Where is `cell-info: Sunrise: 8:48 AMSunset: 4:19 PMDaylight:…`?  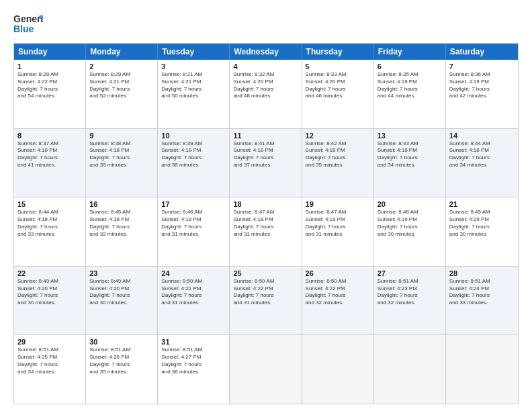 cell-info: Sunrise: 8:48 AMSunset: 4:19 PMDaylight:… is located at coordinates (410, 223).